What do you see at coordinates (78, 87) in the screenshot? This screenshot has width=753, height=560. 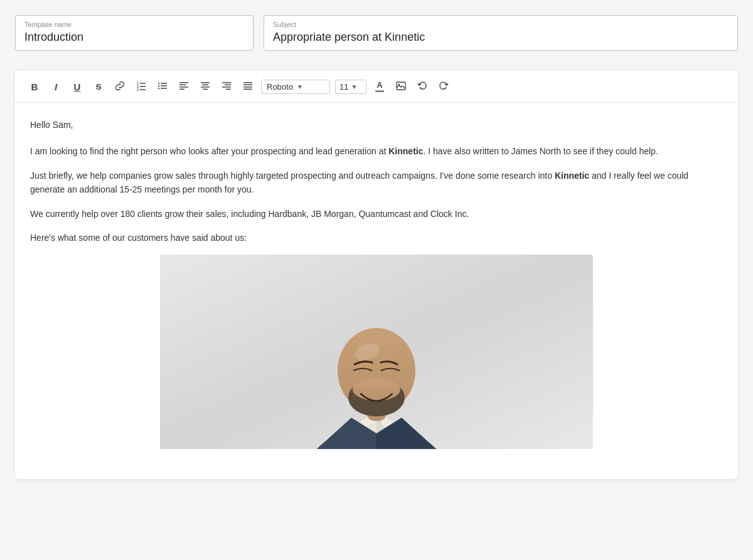 I see `underline-icon: U` at bounding box center [78, 87].